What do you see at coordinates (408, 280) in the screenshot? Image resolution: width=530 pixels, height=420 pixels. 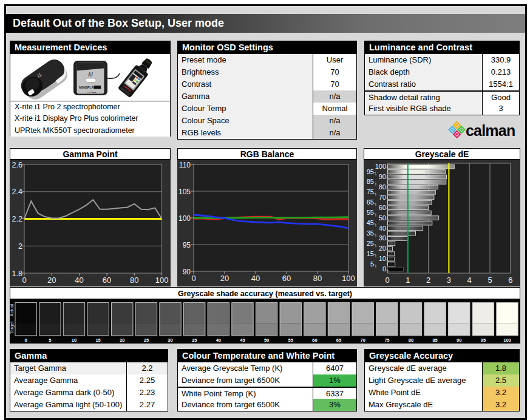 I see `svg-text: 1` at bounding box center [408, 280].